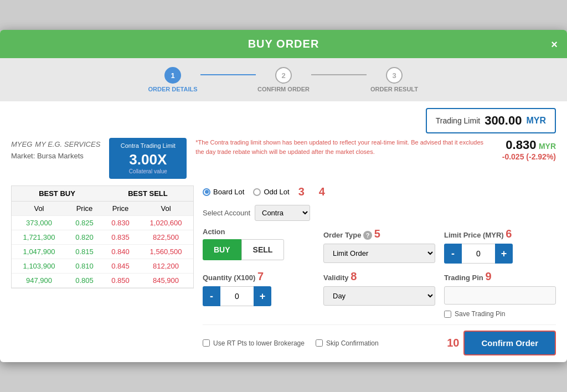 The height and width of the screenshot is (392, 567). Describe the element at coordinates (39, 209) in the screenshot. I see `col-buy-vol: Vol` at that location.